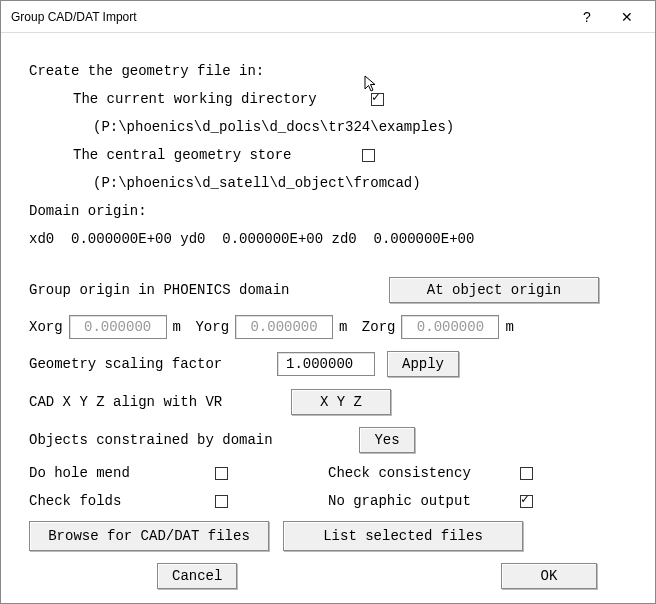 The image size is (656, 604). I want to click on constrain-label: Objects constrained by domain, so click(194, 440).